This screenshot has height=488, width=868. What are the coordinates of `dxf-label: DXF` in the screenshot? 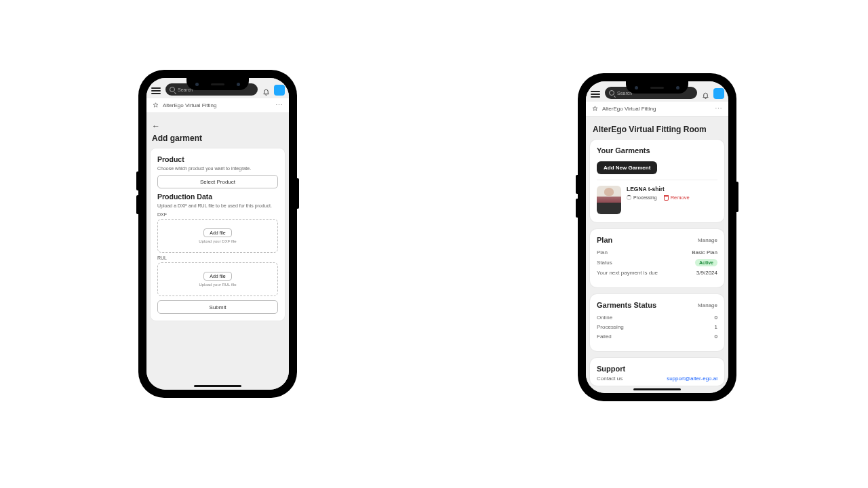 It's located at (218, 214).